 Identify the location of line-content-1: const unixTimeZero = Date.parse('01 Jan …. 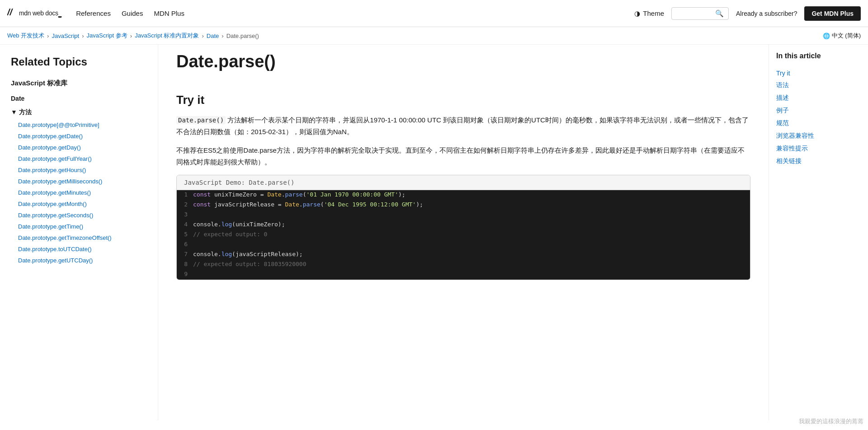
(299, 194).